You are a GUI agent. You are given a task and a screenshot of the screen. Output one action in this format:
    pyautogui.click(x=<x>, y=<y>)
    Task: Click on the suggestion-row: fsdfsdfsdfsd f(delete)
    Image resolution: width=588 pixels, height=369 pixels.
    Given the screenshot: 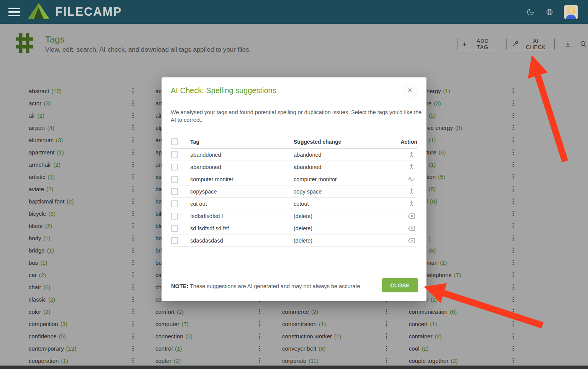 What is the action you would take?
    pyautogui.click(x=294, y=216)
    